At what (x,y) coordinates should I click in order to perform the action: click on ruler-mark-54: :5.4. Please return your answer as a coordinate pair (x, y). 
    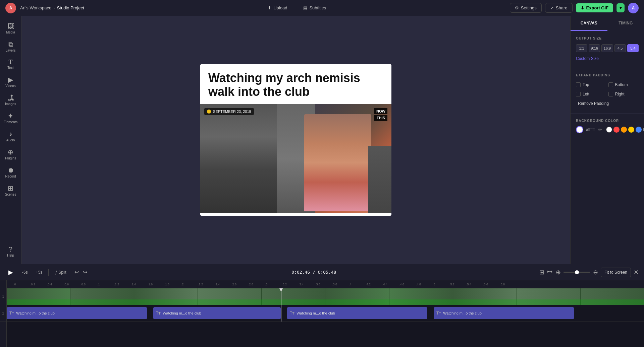
    Looking at the image, I should click on (475, 284).